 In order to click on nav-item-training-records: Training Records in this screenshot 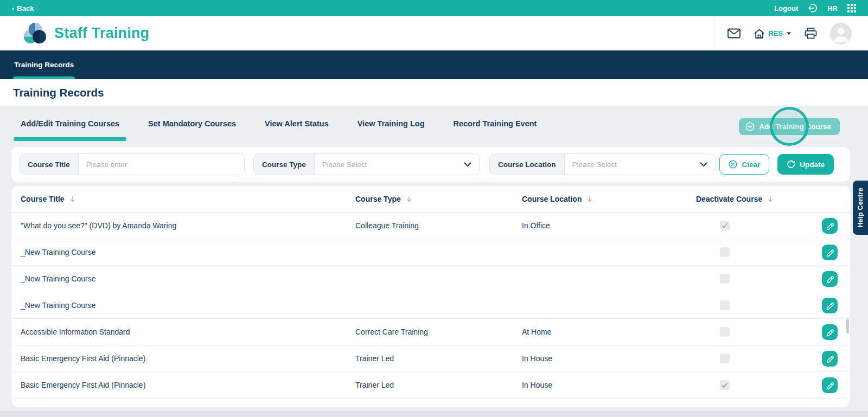, I will do `click(44, 65)`.